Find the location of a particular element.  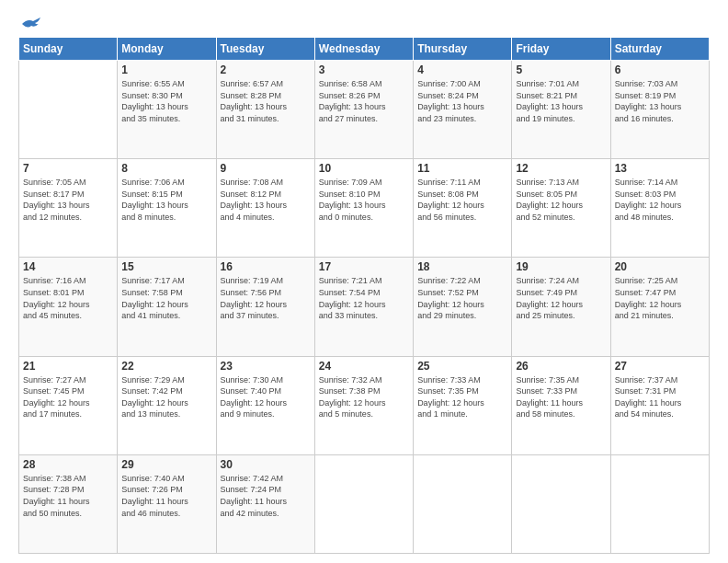

calendar-cell: 21Sunrise: 7:27 AM Sunset: 7:45 PM Dayli… is located at coordinates (68, 405).